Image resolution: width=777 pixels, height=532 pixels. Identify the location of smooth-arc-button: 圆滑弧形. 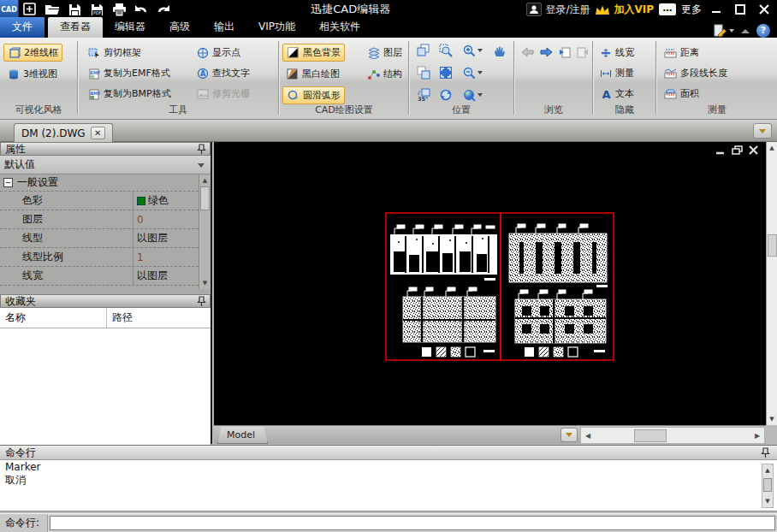
(313, 96).